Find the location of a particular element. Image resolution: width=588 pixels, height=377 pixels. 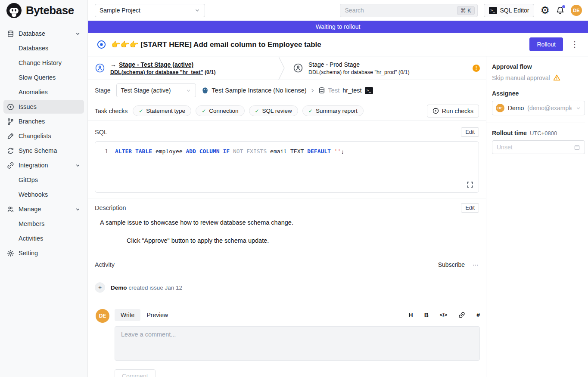

stage-task-link: DDL(schema) for database "hr_prod" is located at coordinates (353, 72).